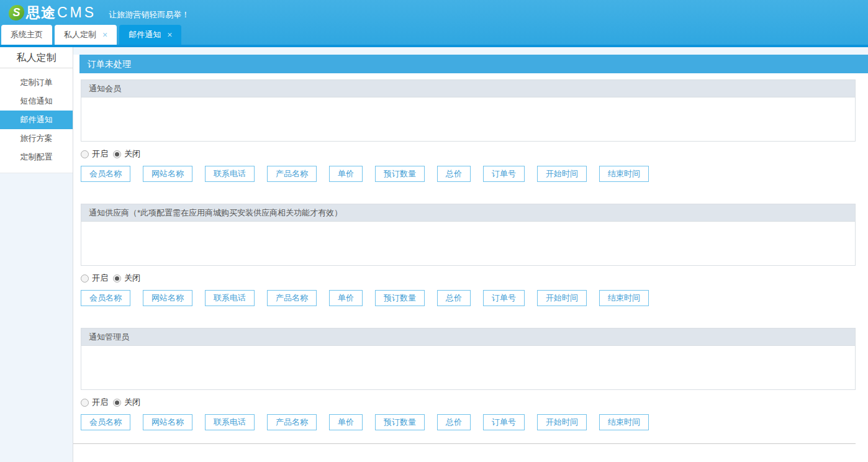  Describe the element at coordinates (474, 64) in the screenshot. I see `section-header-order-unprocessed: 订单未处理` at that location.